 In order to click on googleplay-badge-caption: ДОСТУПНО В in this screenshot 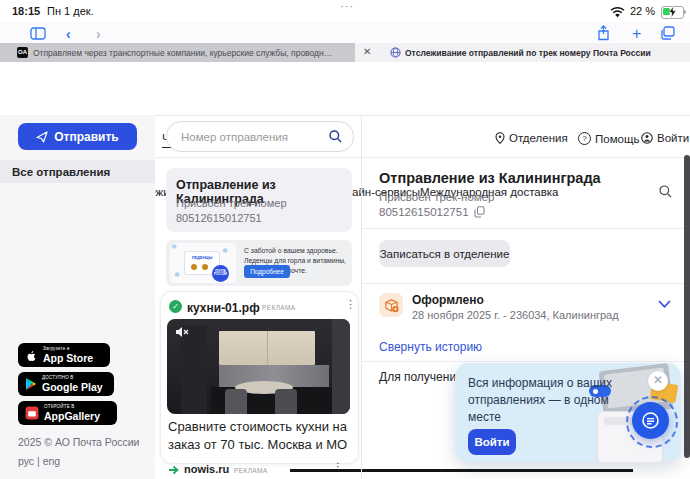, I will do `click(72, 378)`.